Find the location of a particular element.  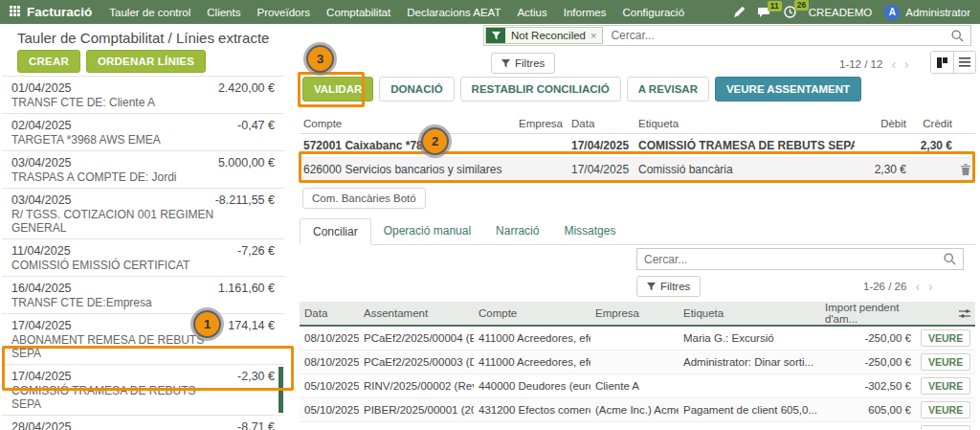

menu-tauler-de-control: Tauler de control is located at coordinates (149, 12).